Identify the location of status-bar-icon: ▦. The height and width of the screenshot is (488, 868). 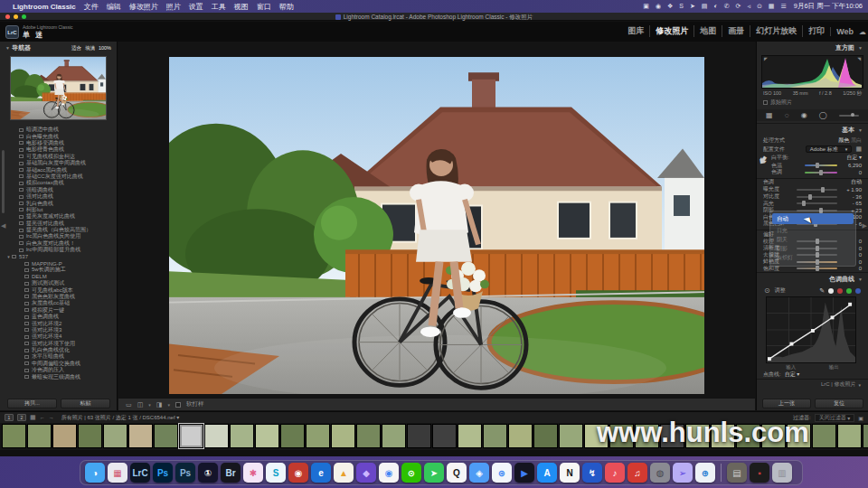
(772, 6).